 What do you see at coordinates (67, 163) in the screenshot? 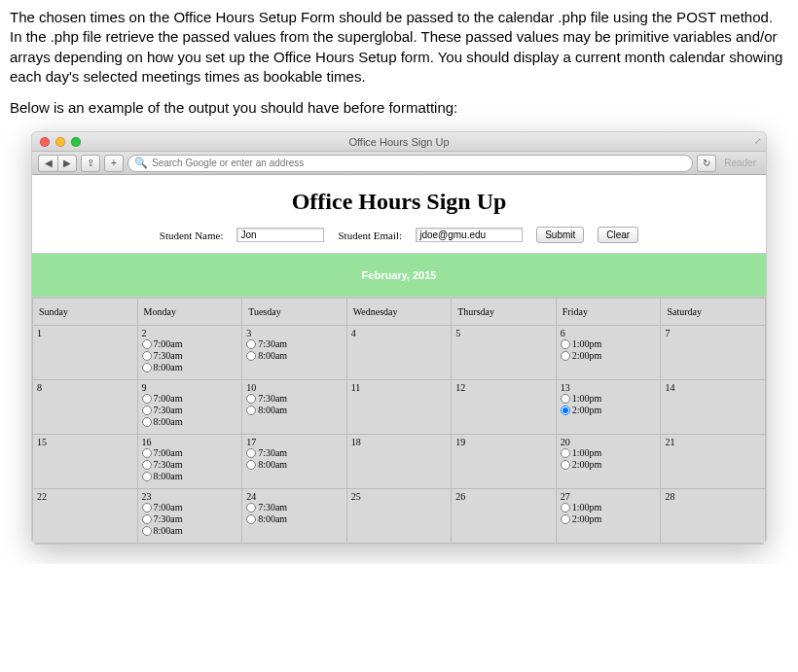
I see `forward-button: ▶` at bounding box center [67, 163].